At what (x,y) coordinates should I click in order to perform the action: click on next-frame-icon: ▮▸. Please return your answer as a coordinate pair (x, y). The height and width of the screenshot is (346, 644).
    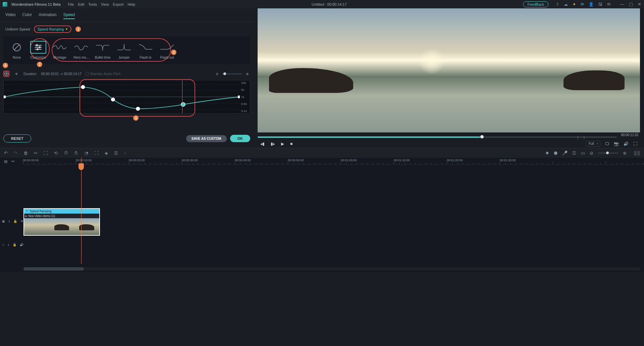
    Looking at the image, I should click on (273, 144).